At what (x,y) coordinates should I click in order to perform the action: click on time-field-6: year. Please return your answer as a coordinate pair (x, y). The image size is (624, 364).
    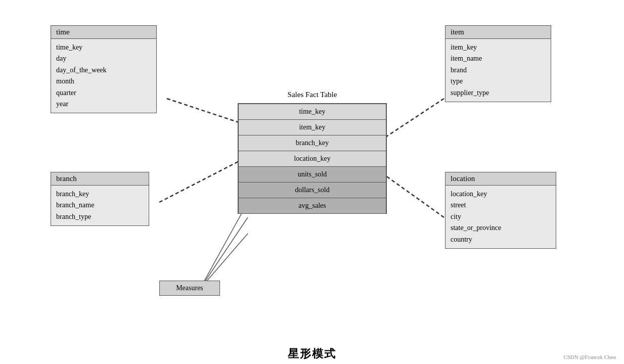
    Looking at the image, I should click on (104, 104).